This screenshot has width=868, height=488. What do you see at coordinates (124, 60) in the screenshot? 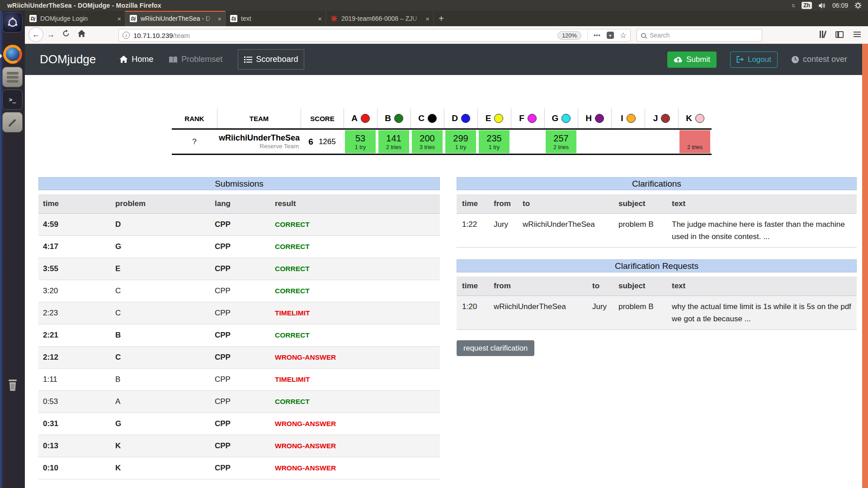
I see `home-icon` at bounding box center [124, 60].